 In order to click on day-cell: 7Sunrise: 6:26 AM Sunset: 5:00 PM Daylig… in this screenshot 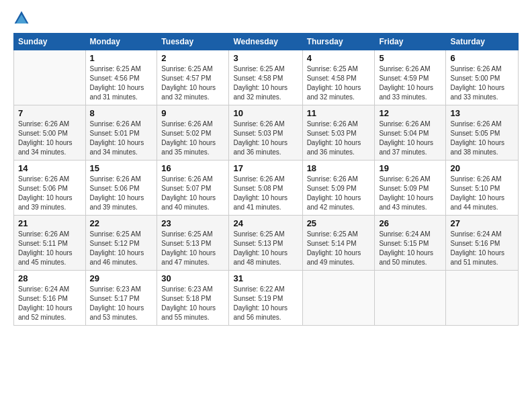, I will do `click(50, 133)`.